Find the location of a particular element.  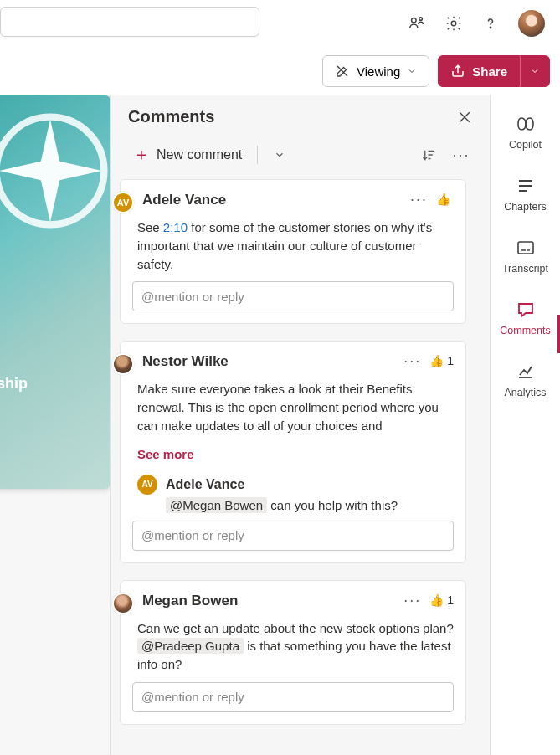

help-icon is located at coordinates (491, 23).